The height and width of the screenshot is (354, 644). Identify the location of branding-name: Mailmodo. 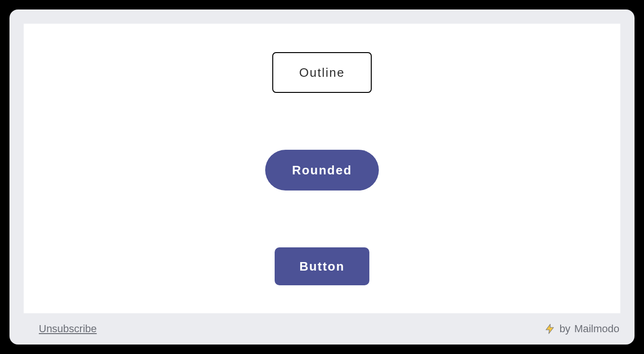
(597, 329).